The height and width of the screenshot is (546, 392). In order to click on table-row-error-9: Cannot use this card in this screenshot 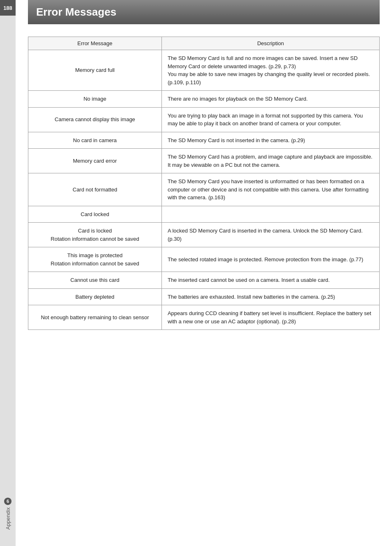, I will do `click(95, 280)`.